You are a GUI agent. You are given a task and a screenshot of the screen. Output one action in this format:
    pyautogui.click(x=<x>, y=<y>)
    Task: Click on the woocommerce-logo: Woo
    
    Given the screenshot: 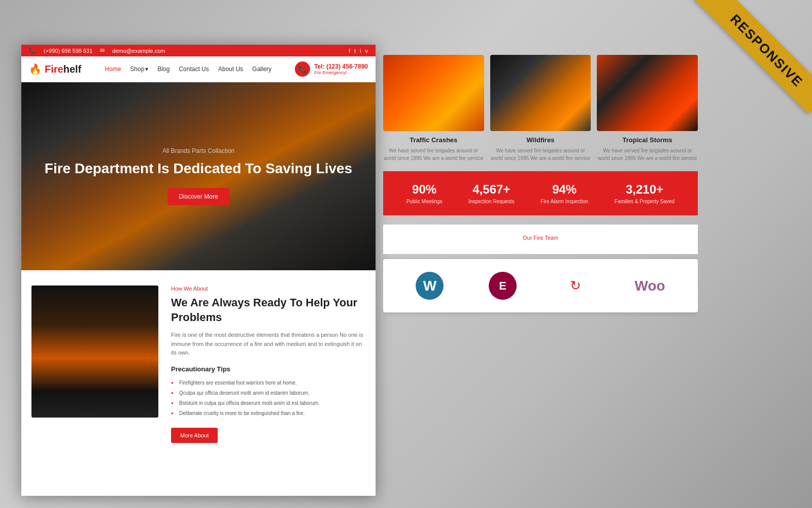 What is the action you would take?
    pyautogui.click(x=650, y=286)
    